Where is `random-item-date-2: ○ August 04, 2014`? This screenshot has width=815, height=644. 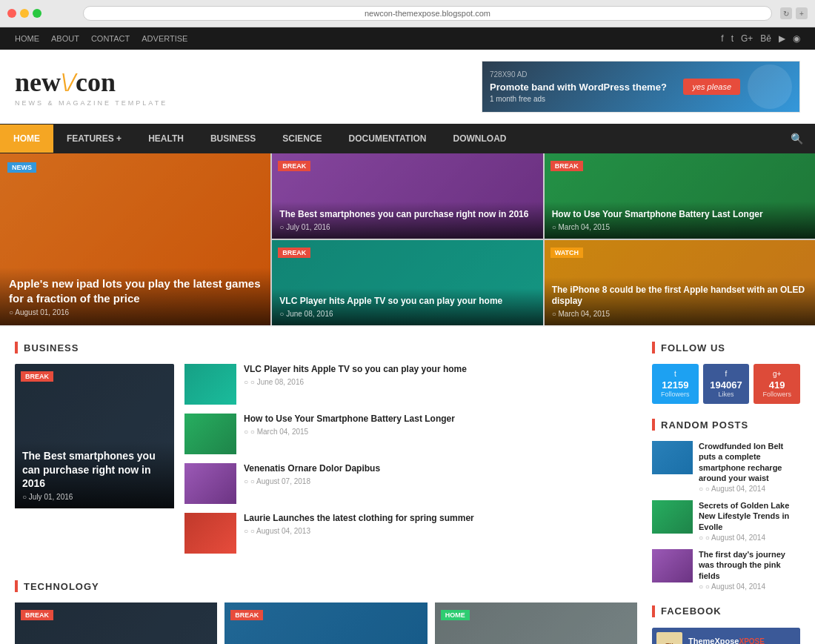 random-item-date-2: ○ August 04, 2014 is located at coordinates (750, 587).